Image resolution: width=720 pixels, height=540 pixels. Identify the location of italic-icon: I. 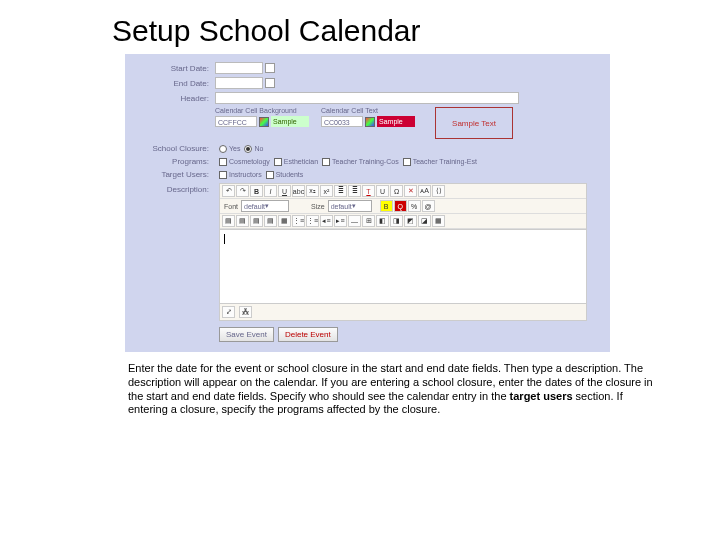
(270, 191).